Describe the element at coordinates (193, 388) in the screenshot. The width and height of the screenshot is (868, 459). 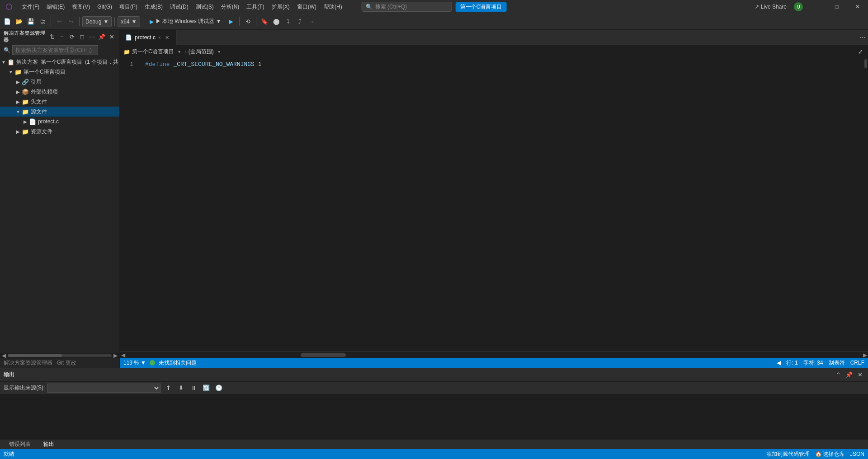
I see `output-btn3: ⏸` at that location.